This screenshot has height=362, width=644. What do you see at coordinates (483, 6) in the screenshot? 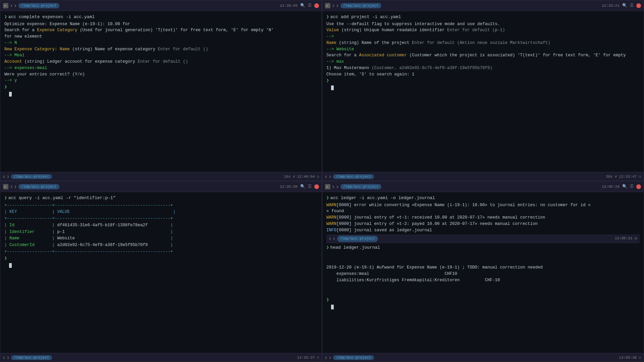
I see `terminal-titlebar: ❯❯/tmp/acc-project12:33:21🔍☰` at bounding box center [483, 6].